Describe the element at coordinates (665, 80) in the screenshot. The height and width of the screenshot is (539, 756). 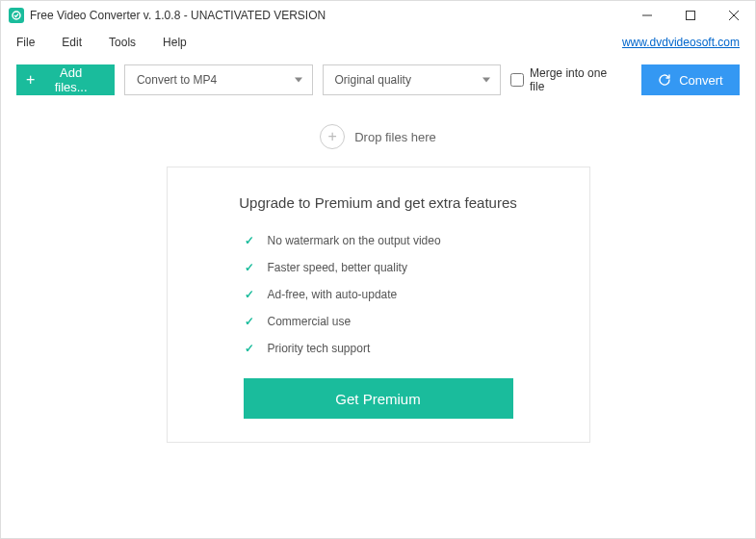
I see `refresh-icon` at that location.